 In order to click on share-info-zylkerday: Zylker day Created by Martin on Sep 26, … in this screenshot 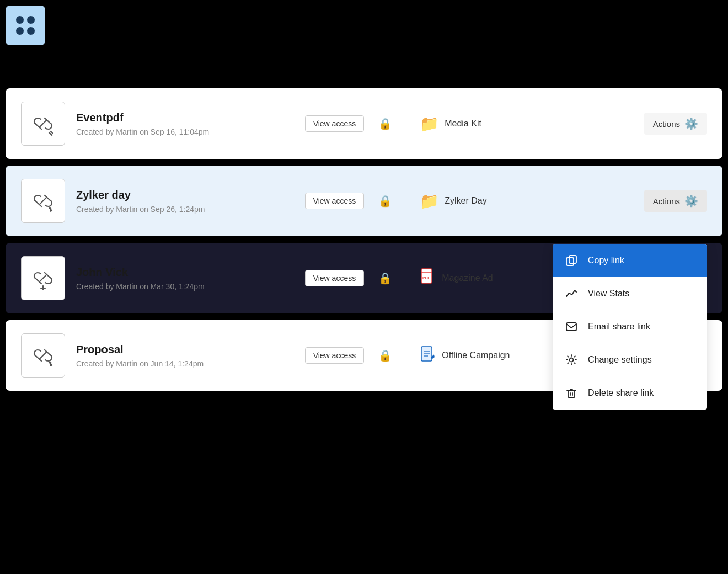, I will do `click(183, 201)`.